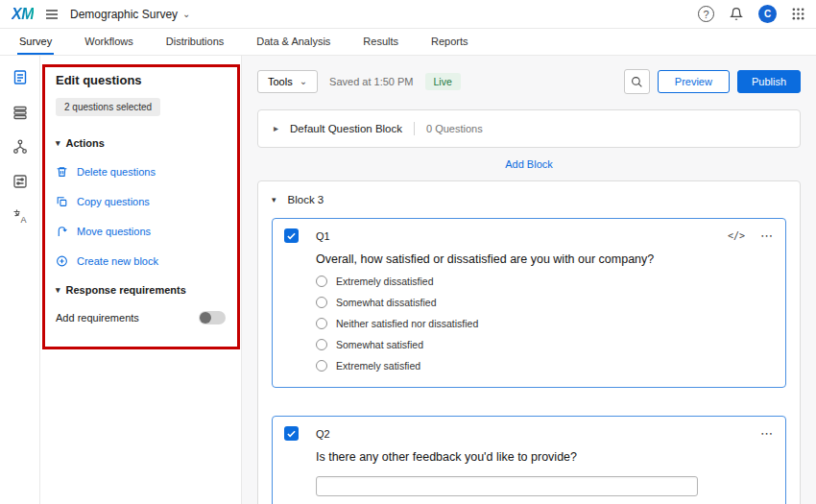  What do you see at coordinates (449, 42) in the screenshot?
I see `tab-reports: Reports` at bounding box center [449, 42].